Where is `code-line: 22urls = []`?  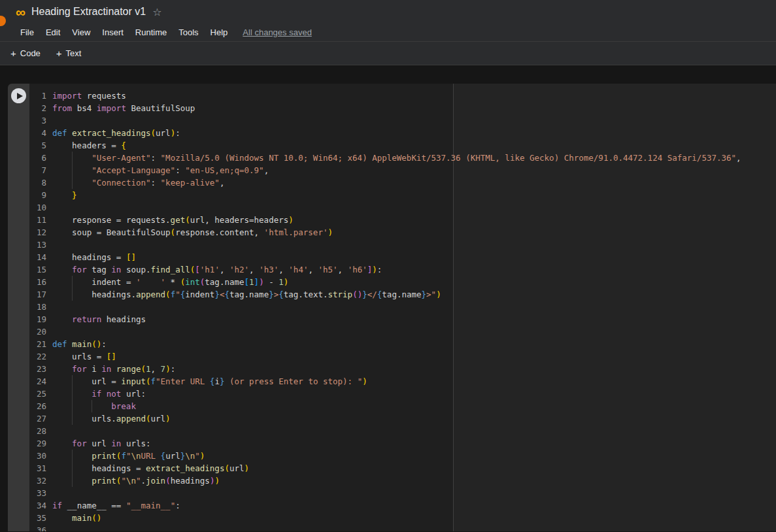 code-line: 22urls = [] is located at coordinates (403, 357).